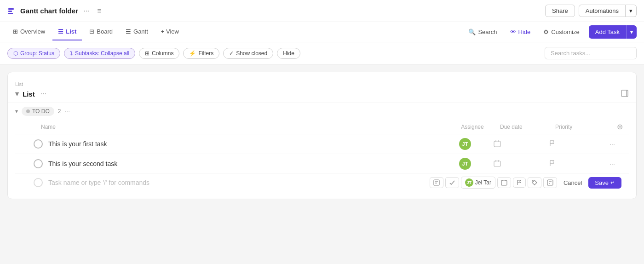 The image size is (644, 264). Describe the element at coordinates (147, 53) in the screenshot. I see `columns-icon: ⊞` at that location.